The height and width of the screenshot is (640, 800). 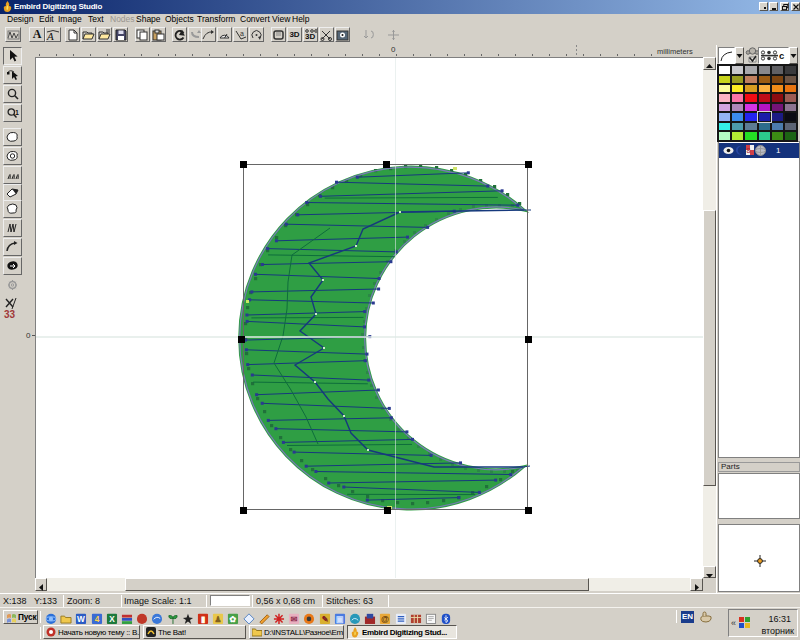 What do you see at coordinates (310, 36) in the screenshot?
I see `svg-text: 3D` at bounding box center [310, 36].